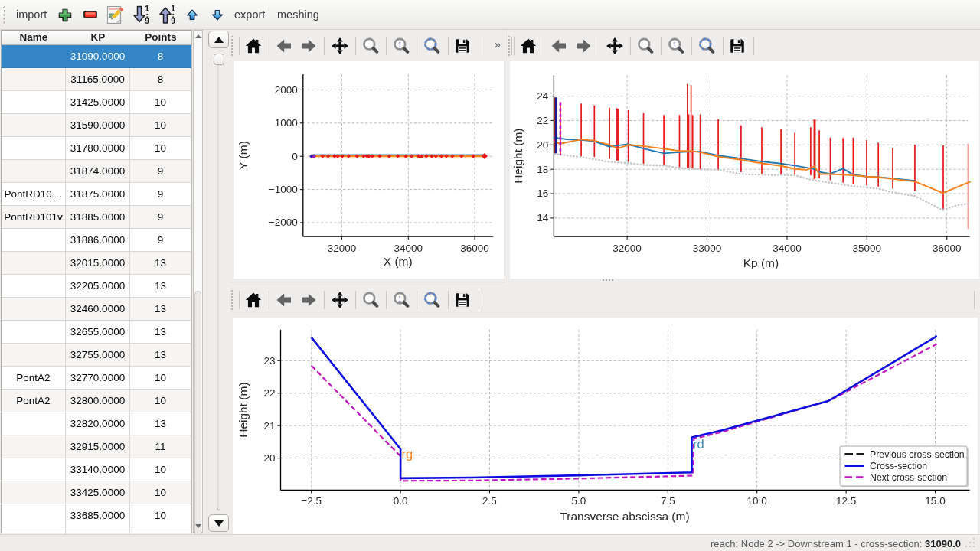  Describe the element at coordinates (668, 500) in the screenshot. I see `svg-text: 7.5` at that location.